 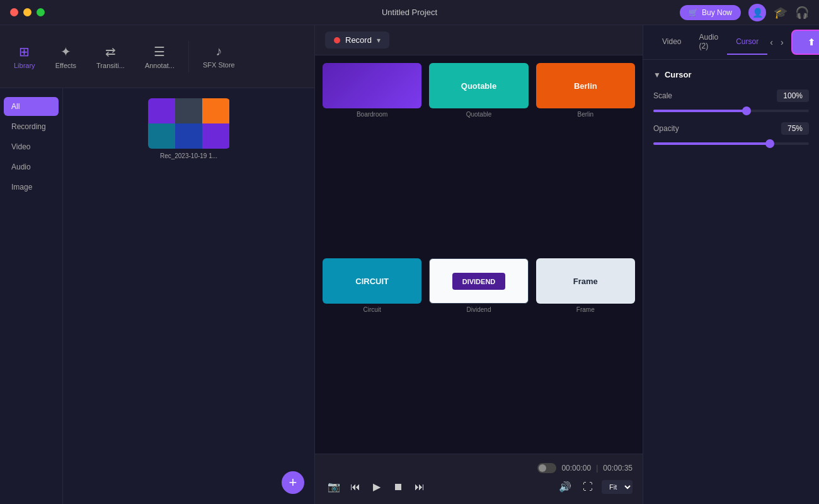 What do you see at coordinates (479, 86) in the screenshot?
I see `template-text-quotable: Quotable` at bounding box center [479, 86].